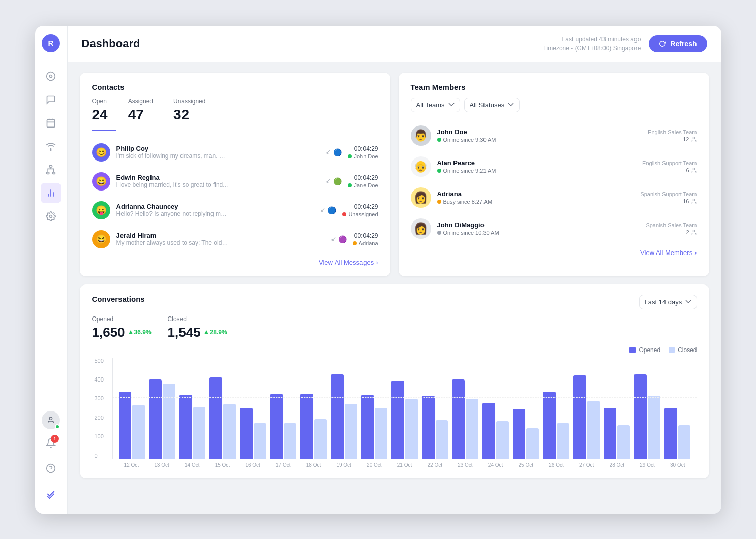  Describe the element at coordinates (101, 210) in the screenshot. I see `contact-avatar: 😛` at that location.